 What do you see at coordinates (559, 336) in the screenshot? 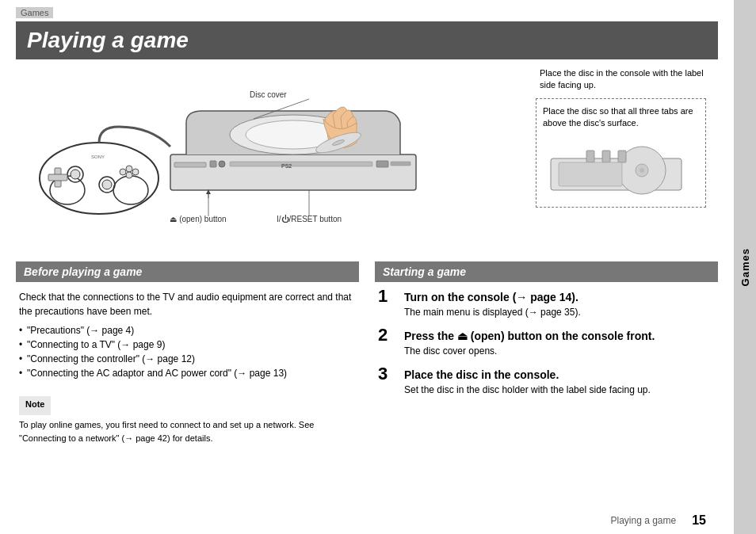
I see `step-2-title: Press the ⏏ (open) button on the console…` at bounding box center [559, 336].